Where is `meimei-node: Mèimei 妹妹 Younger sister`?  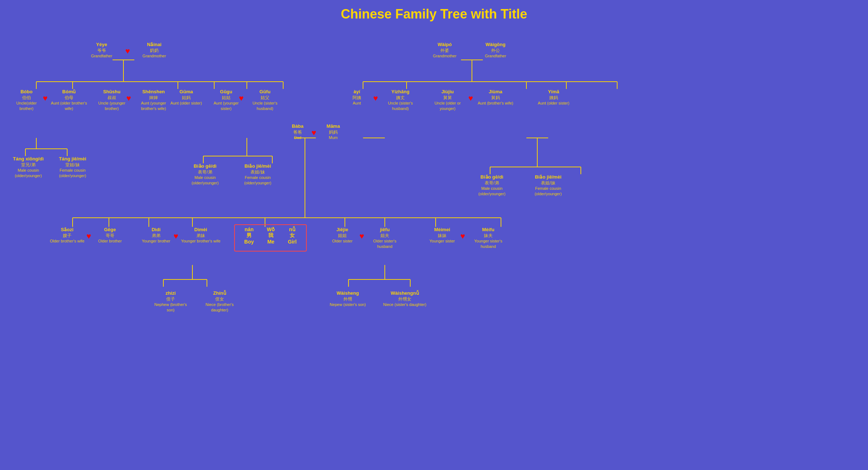 meimei-node: Mèimei 妹妹 Younger sister is located at coordinates (442, 235).